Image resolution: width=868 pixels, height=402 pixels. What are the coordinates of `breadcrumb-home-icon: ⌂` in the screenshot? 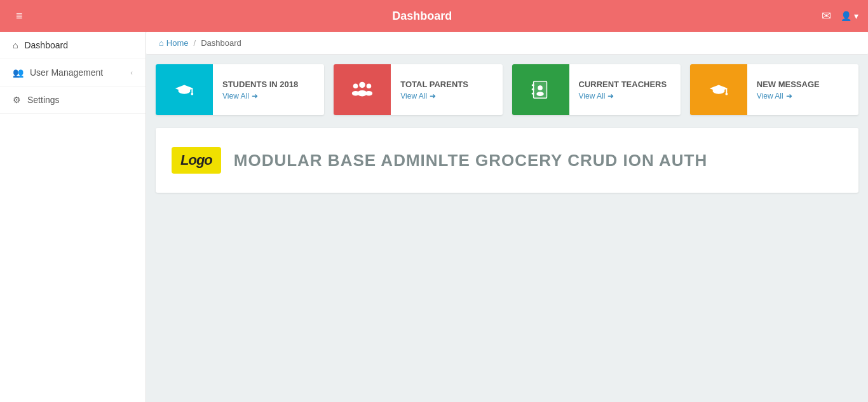 It's located at (161, 43).